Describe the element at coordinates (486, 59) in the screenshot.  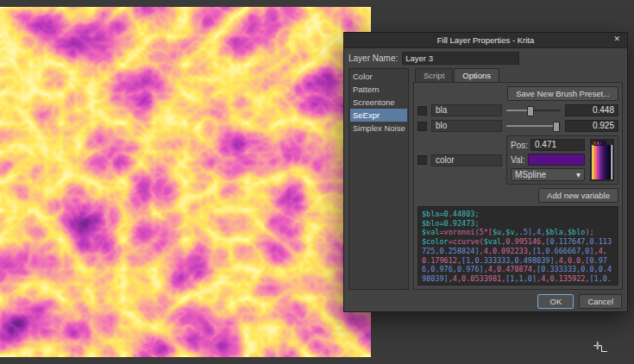
I see `layer-name-row: Layer Name:` at that location.